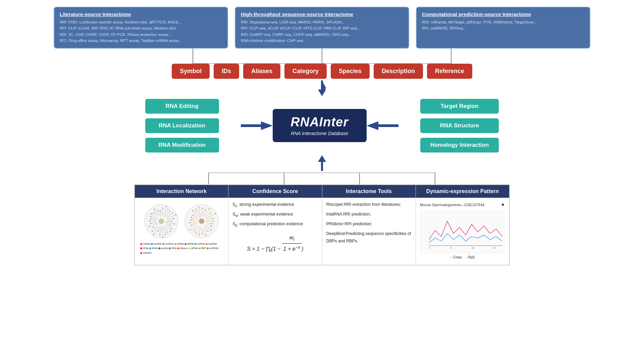 Image resolution: width=644 pixels, height=362 pixels. Describe the element at coordinates (503, 14) in the screenshot. I see `comp-title: Computational prediction-source Interact…` at that location.